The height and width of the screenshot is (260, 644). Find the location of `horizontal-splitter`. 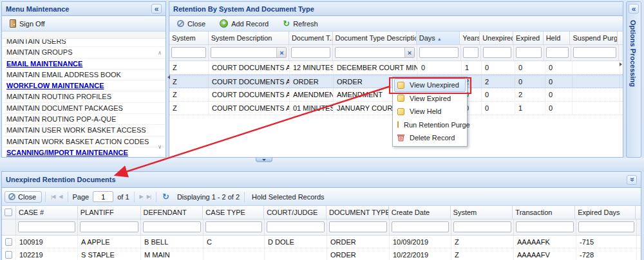

horizontal-splitter is located at coordinates (322, 165).